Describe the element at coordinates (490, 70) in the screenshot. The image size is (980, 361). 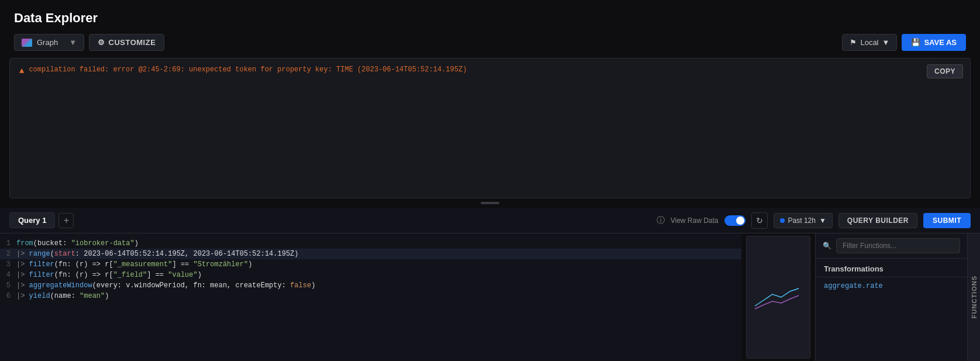
I see `error-message: ▲ compilation failed: error @2:45-2:69: …` at that location.